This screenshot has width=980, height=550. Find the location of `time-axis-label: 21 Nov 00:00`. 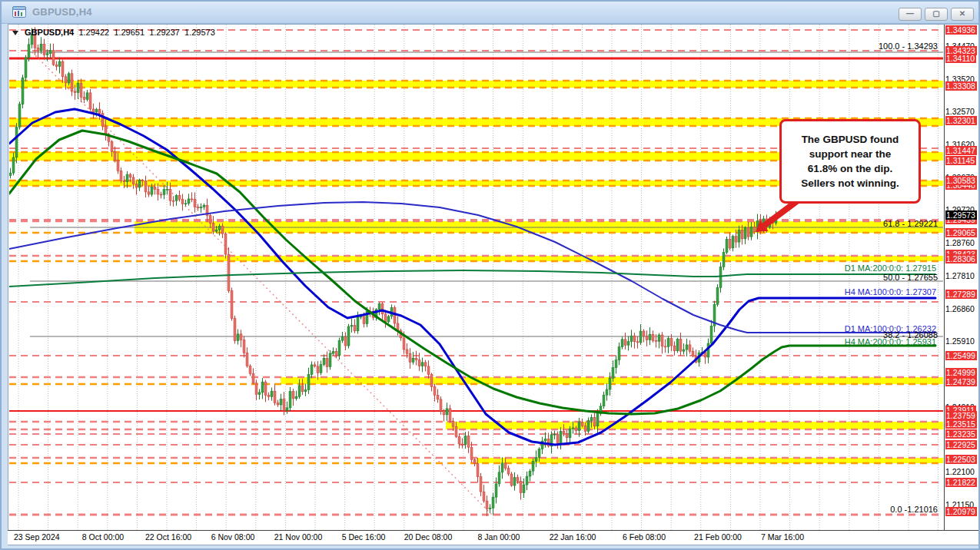

time-axis-label: 21 Nov 00:00 is located at coordinates (298, 537).